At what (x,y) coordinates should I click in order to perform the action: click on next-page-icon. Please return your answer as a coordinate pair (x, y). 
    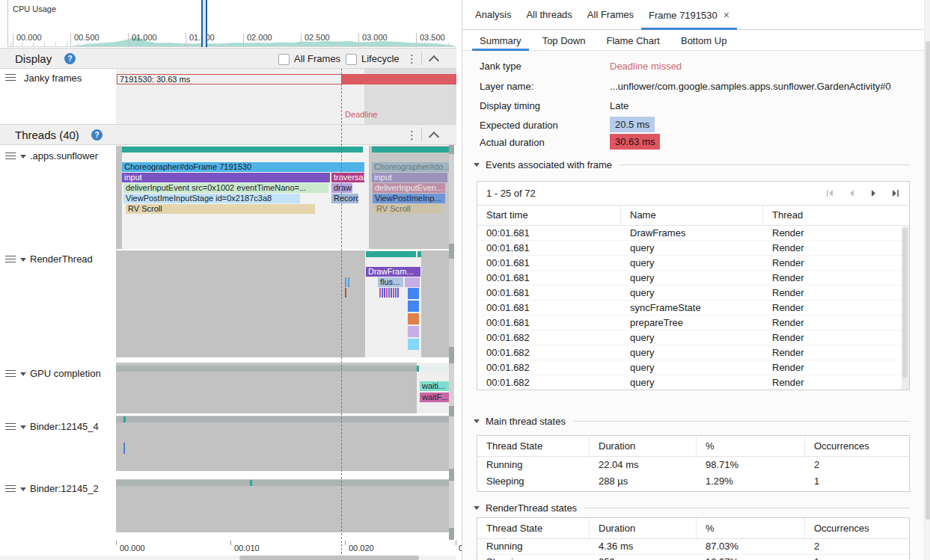
    Looking at the image, I should click on (874, 193).